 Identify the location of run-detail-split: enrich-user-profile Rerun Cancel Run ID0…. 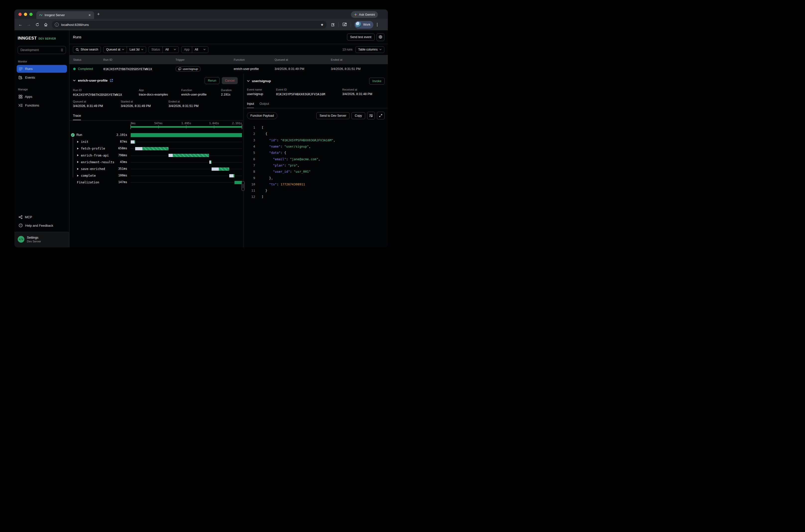
(229, 160).